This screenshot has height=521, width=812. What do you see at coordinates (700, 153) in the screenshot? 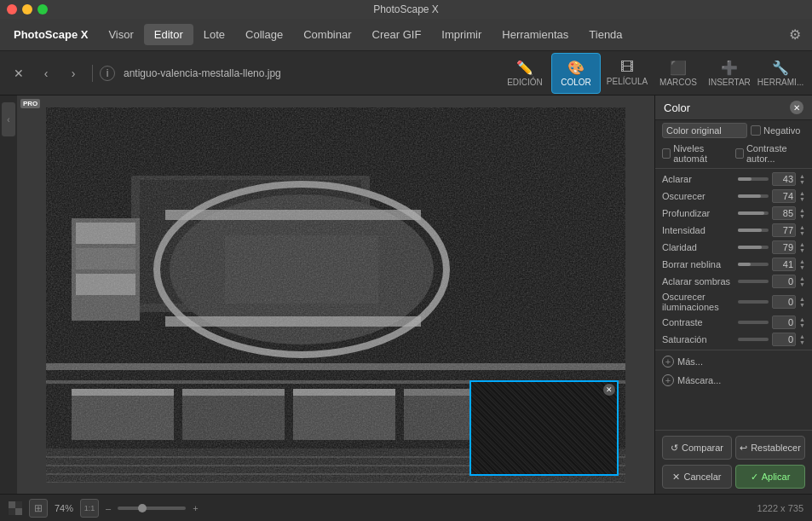
I see `niveles-auto-label: Niveles automát` at bounding box center [700, 153].